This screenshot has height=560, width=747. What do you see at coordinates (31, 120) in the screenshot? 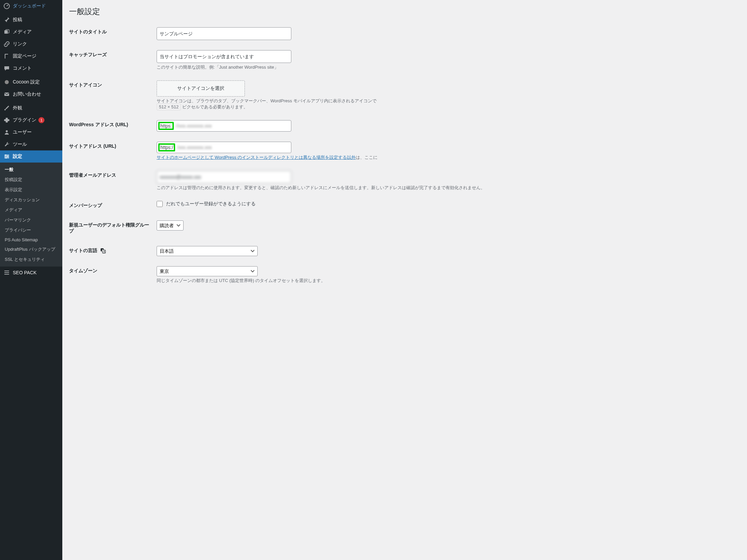
I see `sidebar-item-plugins: プラグイン 1` at bounding box center [31, 120].